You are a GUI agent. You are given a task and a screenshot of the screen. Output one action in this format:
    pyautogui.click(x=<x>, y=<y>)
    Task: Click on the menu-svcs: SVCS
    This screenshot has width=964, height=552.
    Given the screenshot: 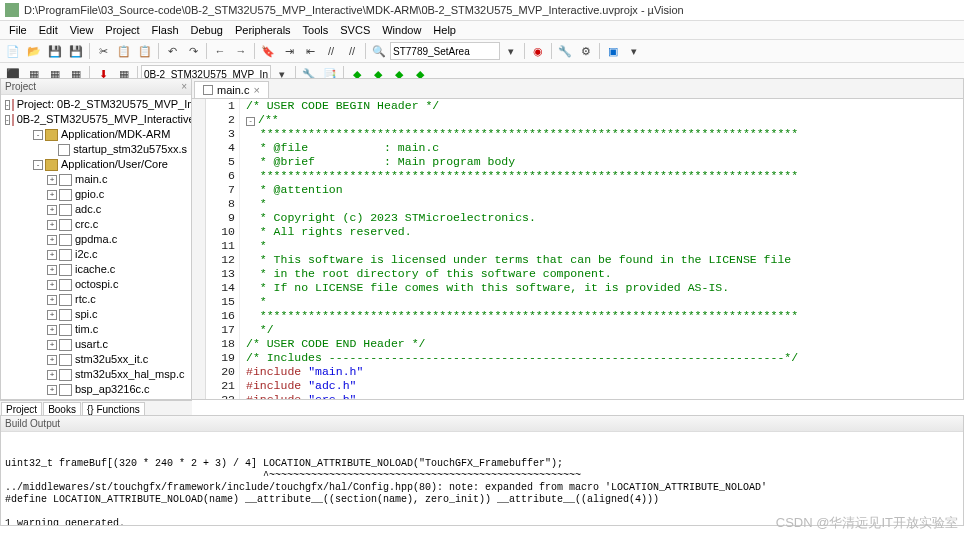 What is the action you would take?
    pyautogui.click(x=355, y=30)
    